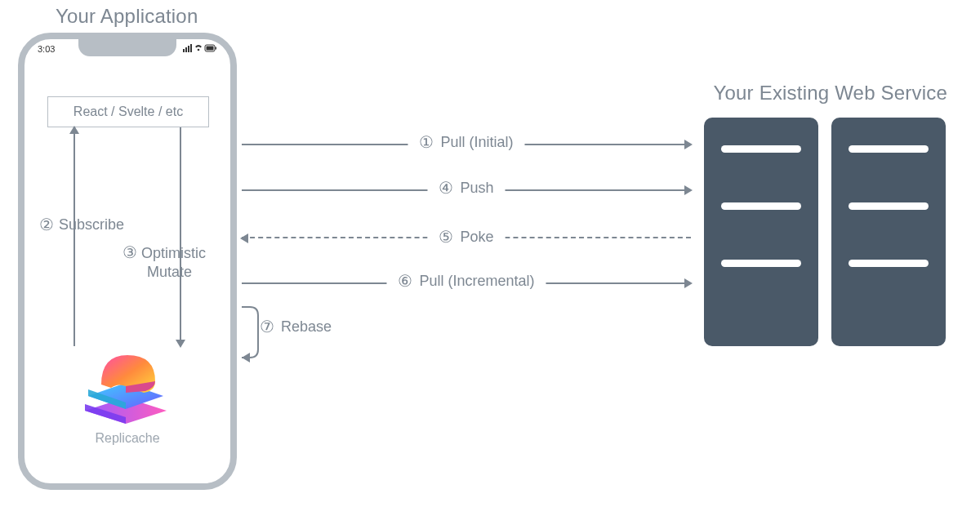 Image resolution: width=980 pixels, height=507 pixels. What do you see at coordinates (466, 238) in the screenshot?
I see `arrow-poke: ⑤ Poke` at bounding box center [466, 238].